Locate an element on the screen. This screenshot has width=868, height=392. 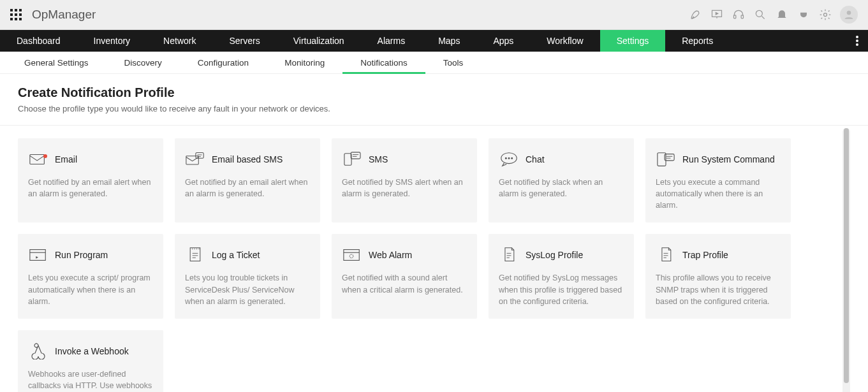
subnav-monitoring: Monitoring is located at coordinates (305, 62).